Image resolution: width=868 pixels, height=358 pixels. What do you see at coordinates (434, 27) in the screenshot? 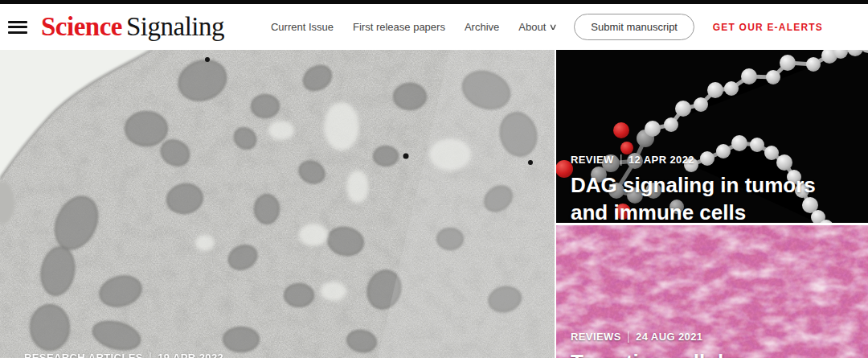
I see `site-header: ScienceSignaling Current Issue First rel…` at bounding box center [434, 27].